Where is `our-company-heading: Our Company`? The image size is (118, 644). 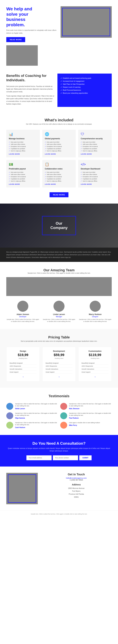
our-company-heading: Our Company is located at coordinates (59, 226).